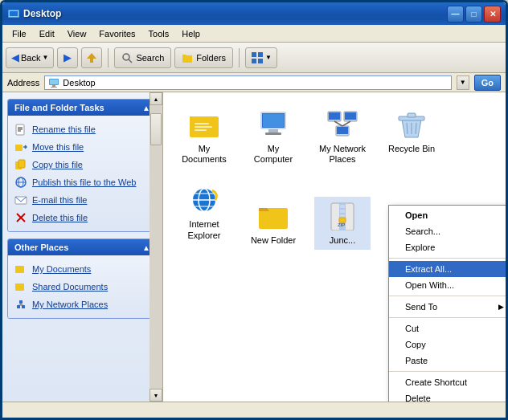 Image resolution: width=508 pixels, height=420 pixels. Describe the element at coordinates (204, 137) in the screenshot. I see `file-my-documents: My Documents` at that location.